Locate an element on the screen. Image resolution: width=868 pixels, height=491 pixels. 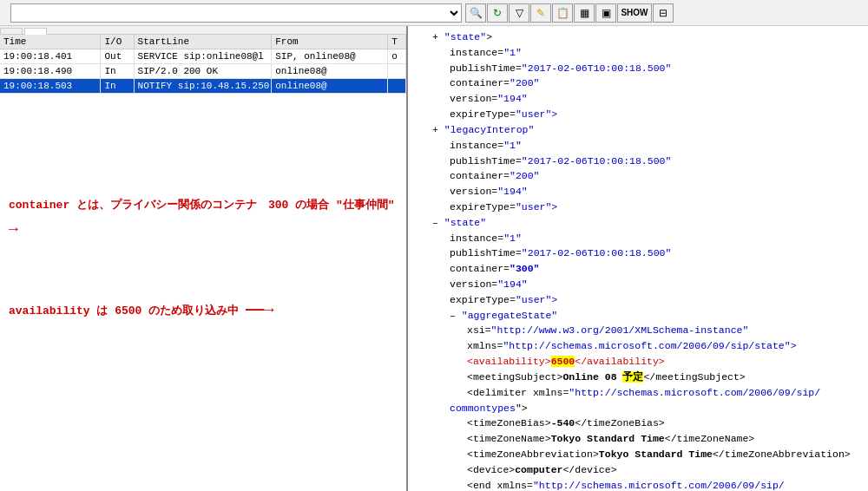
xml-line: <delimiter xmlns="http://schemas.microso… is located at coordinates (638, 393).